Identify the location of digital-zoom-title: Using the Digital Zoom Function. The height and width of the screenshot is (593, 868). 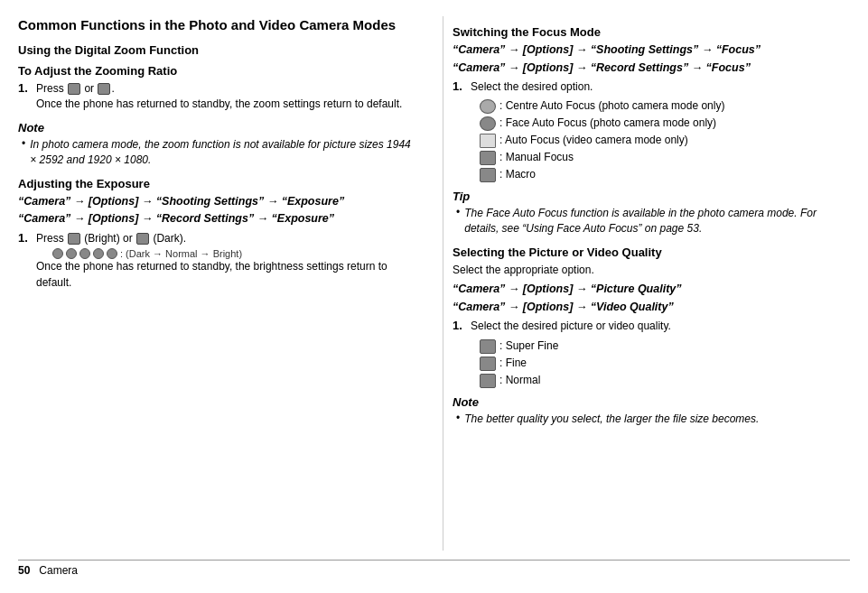
(217, 51).